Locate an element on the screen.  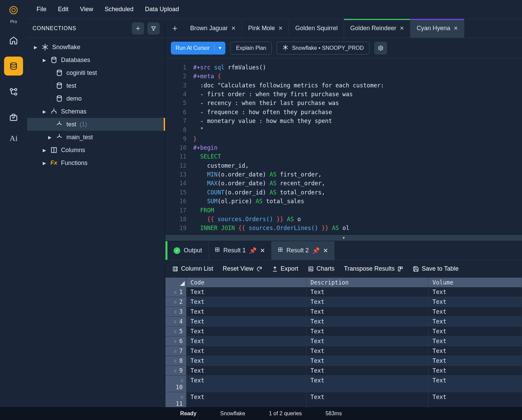
row-handle: ⠿ 5 is located at coordinates (176, 331).